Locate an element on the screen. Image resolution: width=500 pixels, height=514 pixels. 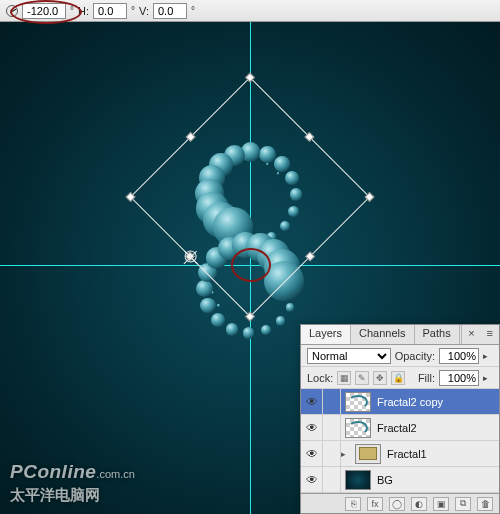
new-group-icon: ▣ is located at coordinates (441, 504).